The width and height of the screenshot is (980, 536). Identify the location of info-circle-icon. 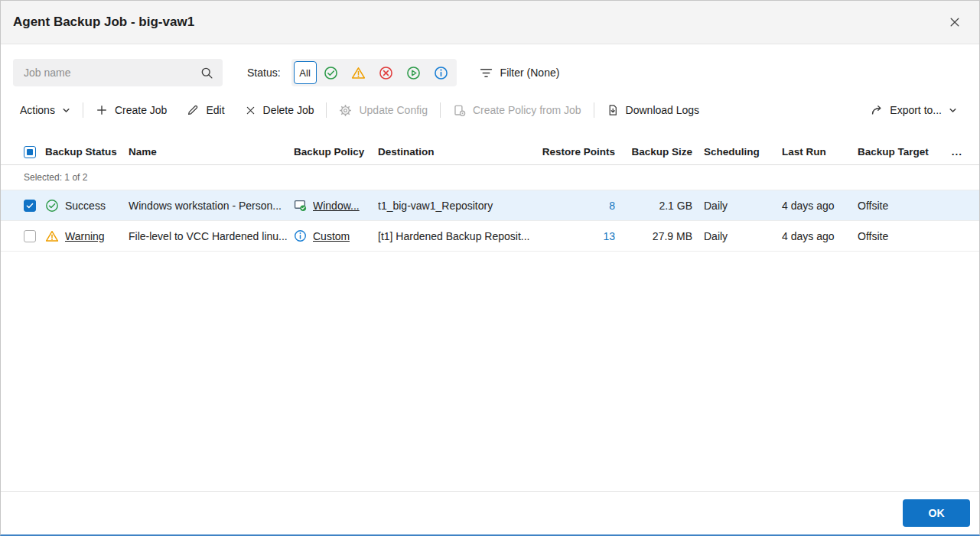
(441, 73).